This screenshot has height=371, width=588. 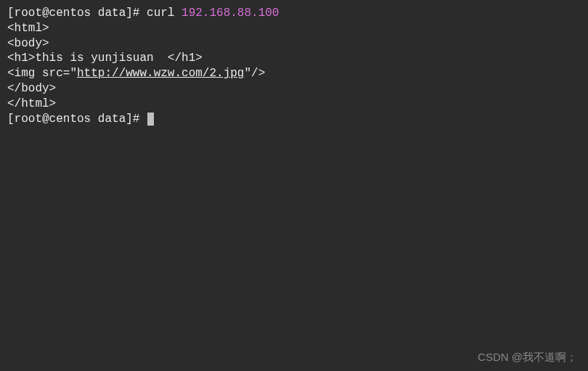 What do you see at coordinates (294, 13) in the screenshot?
I see `terminal-line-1: [root@centos data]# curl 192.168.88.100` at bounding box center [294, 13].